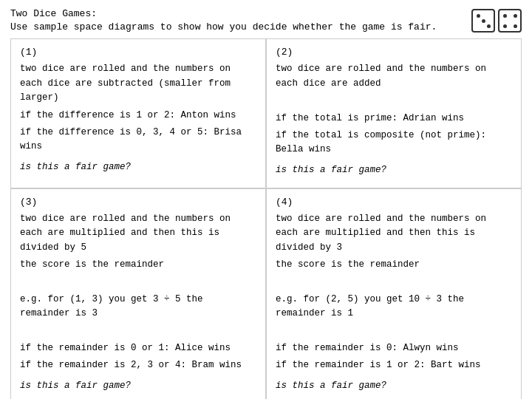 Image resolution: width=532 pixels, height=399 pixels. Describe the element at coordinates (138, 140) in the screenshot. I see `quad1-rule2: if the difference is 0, 3, 4 or 5: Brisa…` at that location.